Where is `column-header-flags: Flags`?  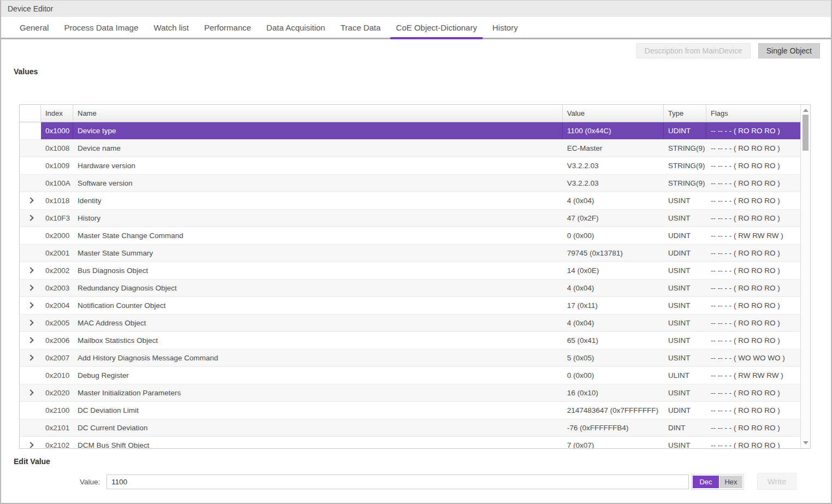 column-header-flags: Flags is located at coordinates (753, 114).